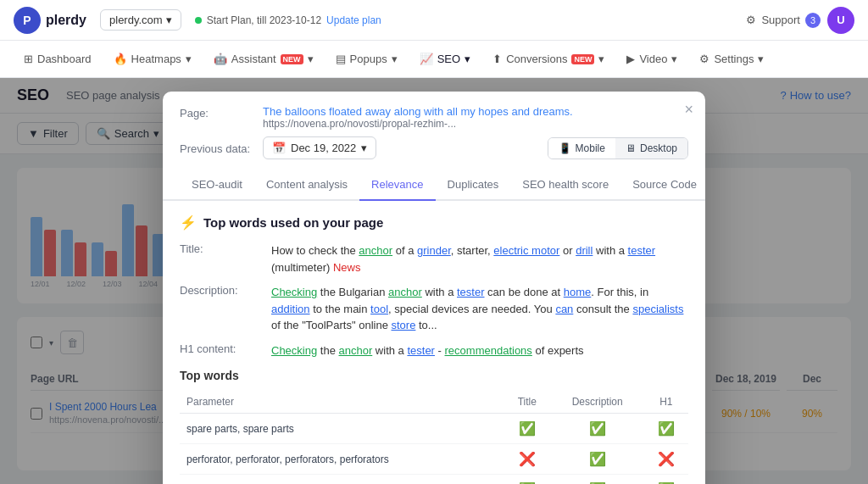 The width and height of the screenshot is (868, 484). I want to click on nav-label-dashboard: Dashboard, so click(64, 59).